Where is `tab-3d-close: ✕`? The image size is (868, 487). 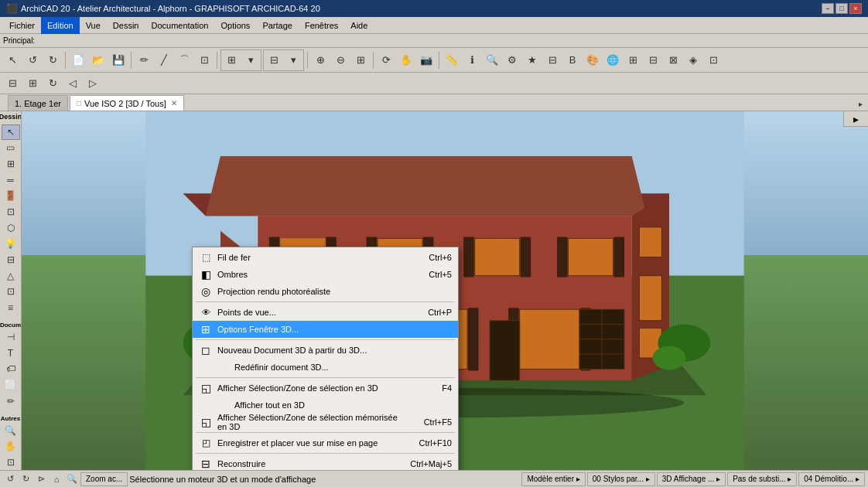
tab-3d-close: ✕ is located at coordinates (174, 104).